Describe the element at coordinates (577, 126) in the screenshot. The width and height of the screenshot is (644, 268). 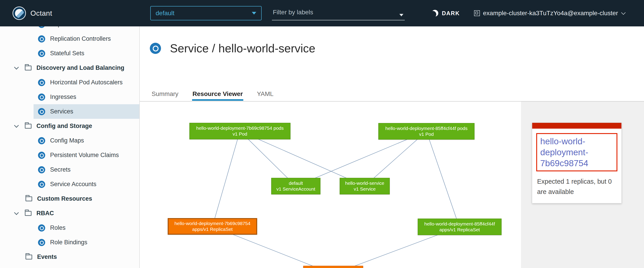
I see `error-status-bar` at that location.